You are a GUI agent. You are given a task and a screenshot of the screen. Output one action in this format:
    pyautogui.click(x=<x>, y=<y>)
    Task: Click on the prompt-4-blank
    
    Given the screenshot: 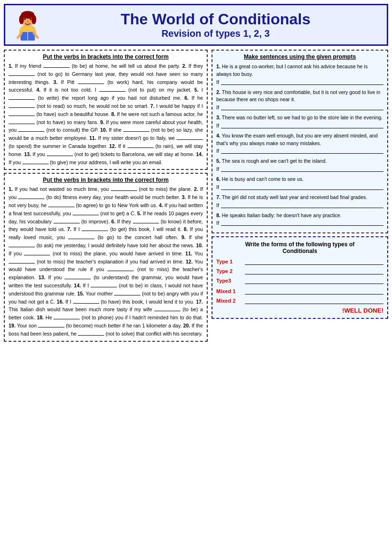 What is the action you would take?
    pyautogui.click(x=302, y=151)
    